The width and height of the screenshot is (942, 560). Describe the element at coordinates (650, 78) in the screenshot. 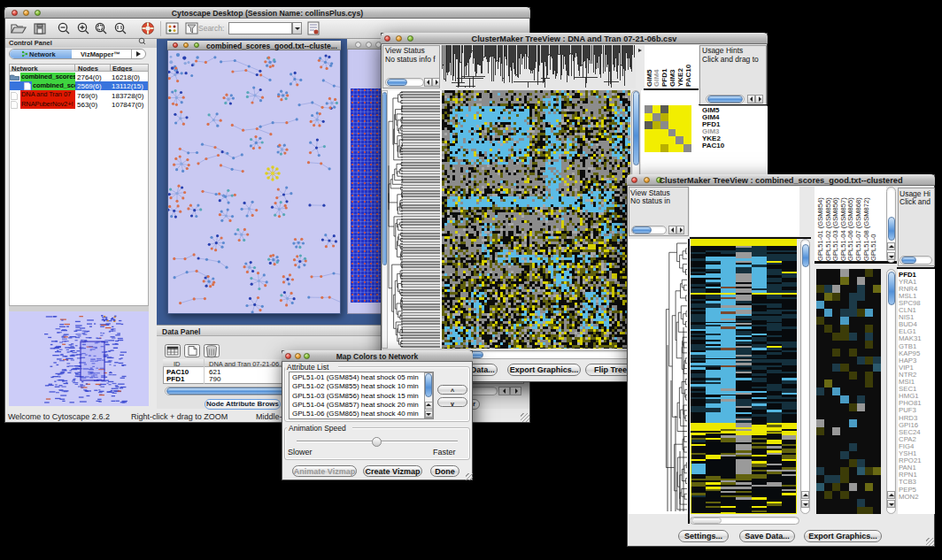

I see `svg-text: GIM5` at that location.